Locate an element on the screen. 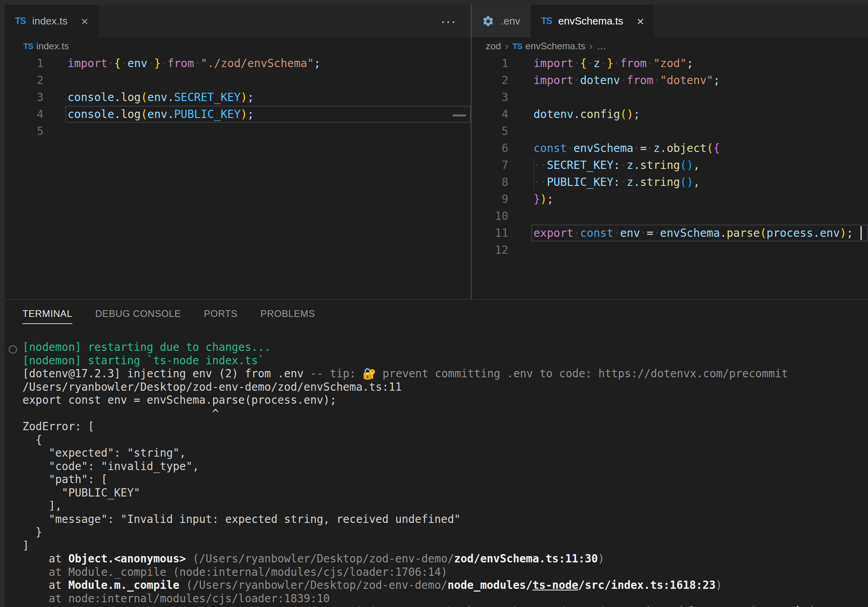  terminal-text: /Users/ryanbowler/Desktop/zod-env-demo/z… is located at coordinates (212, 387).